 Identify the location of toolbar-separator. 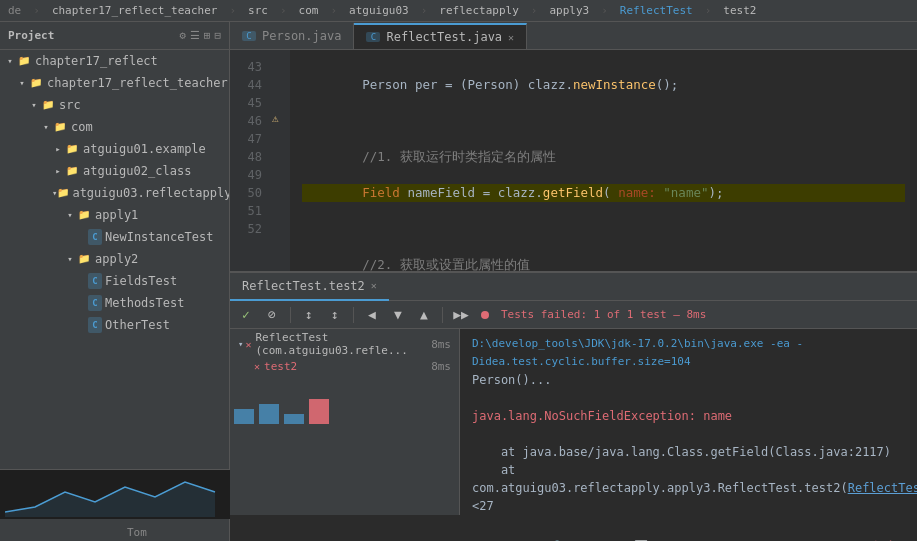
(290, 315).